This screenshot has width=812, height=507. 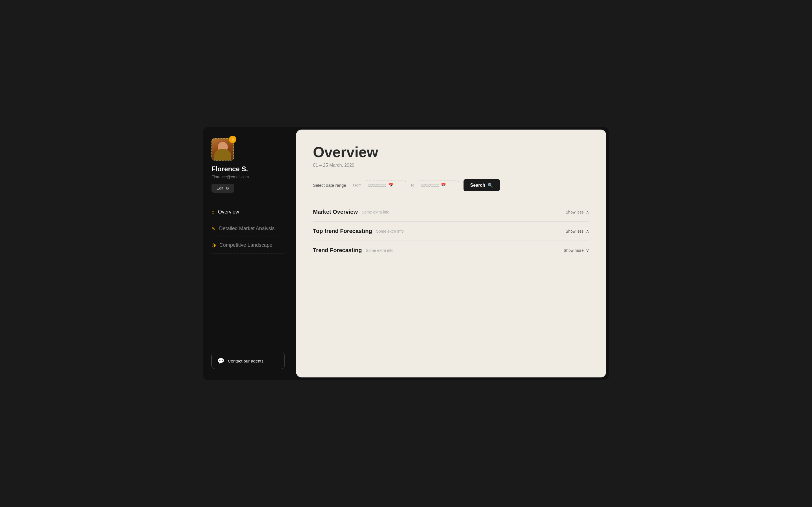 What do you see at coordinates (336, 212) in the screenshot?
I see `section-title: Market Overview` at bounding box center [336, 212].